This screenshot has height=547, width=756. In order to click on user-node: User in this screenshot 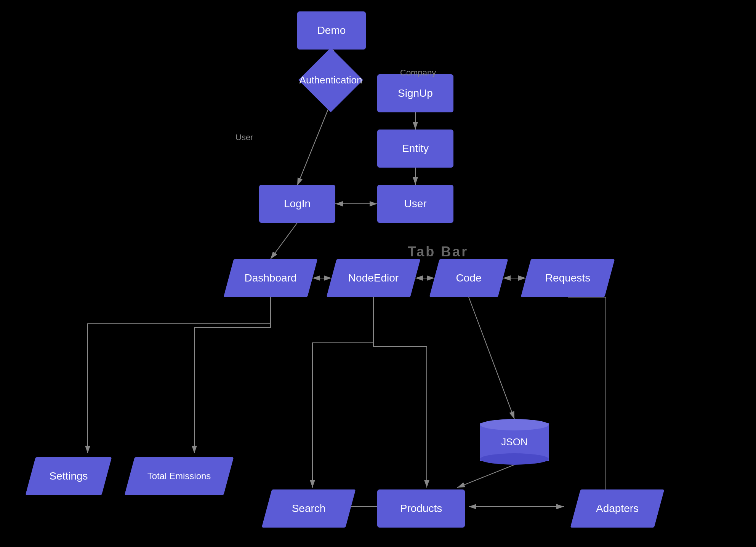, I will do `click(415, 204)`.